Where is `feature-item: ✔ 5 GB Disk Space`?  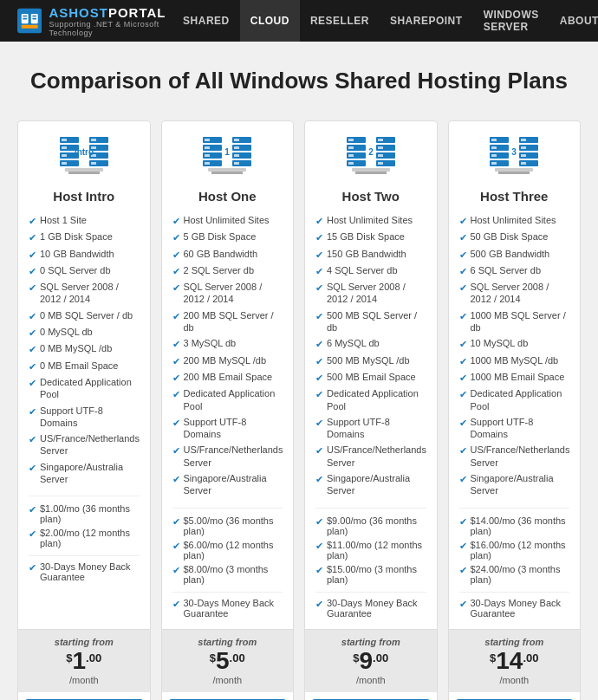 feature-item: ✔ 5 GB Disk Space is located at coordinates (228, 237).